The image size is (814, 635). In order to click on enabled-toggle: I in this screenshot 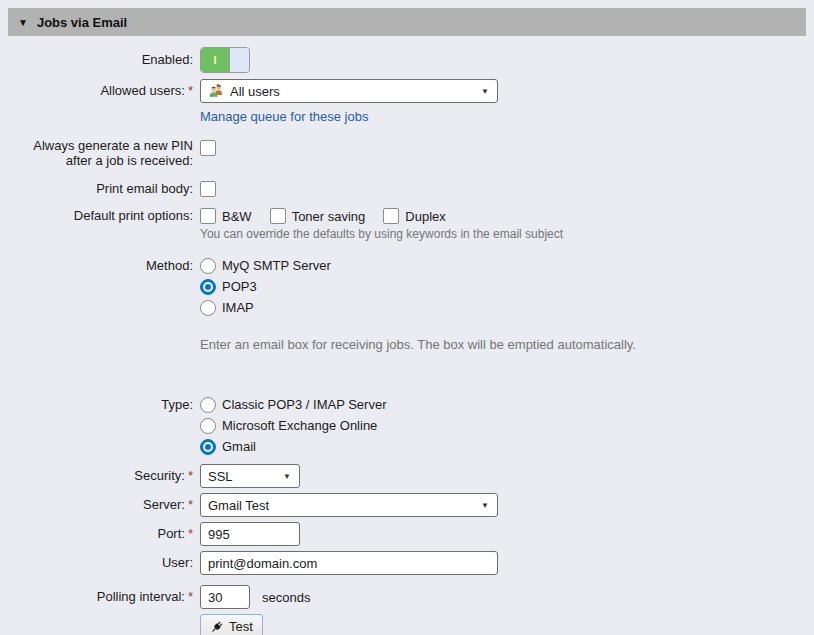, I will do `click(225, 60)`.